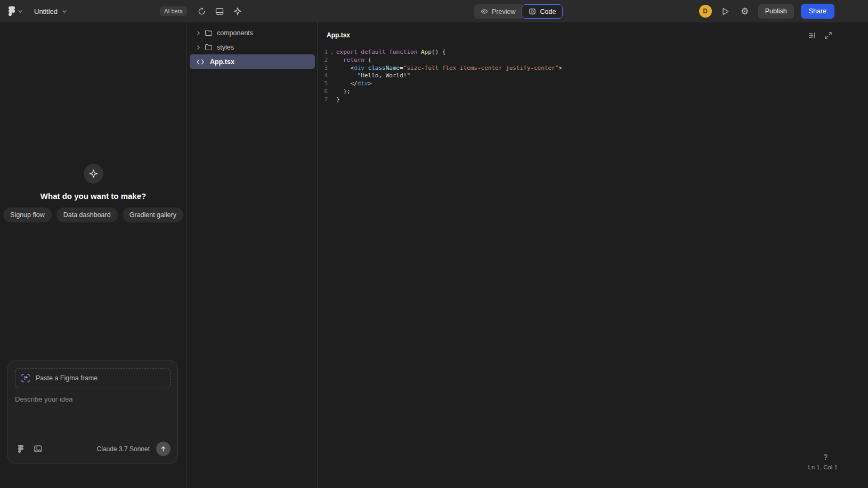 Image resolution: width=868 pixels, height=488 pixels. I want to click on tree-item-label: App.tsx, so click(222, 62).